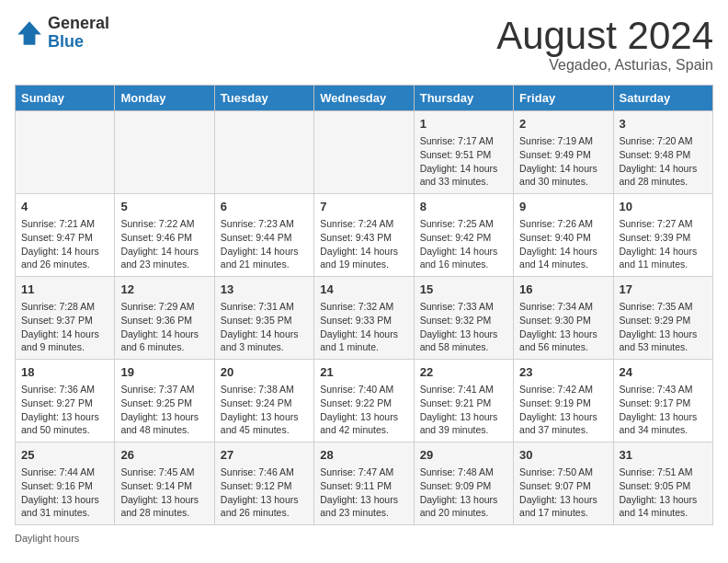 This screenshot has width=728, height=563. I want to click on calendar-cell: 6Sunrise: 7:23 AMSunset: 9:44 PMDaylight…, so click(264, 236).